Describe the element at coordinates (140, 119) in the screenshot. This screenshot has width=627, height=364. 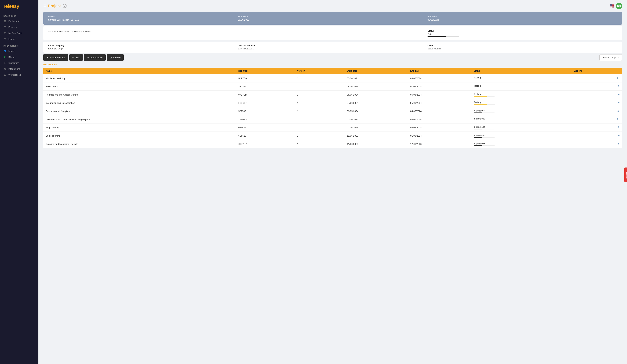
I see `cell-name: Comments and Discussions on Bug Reports` at that location.